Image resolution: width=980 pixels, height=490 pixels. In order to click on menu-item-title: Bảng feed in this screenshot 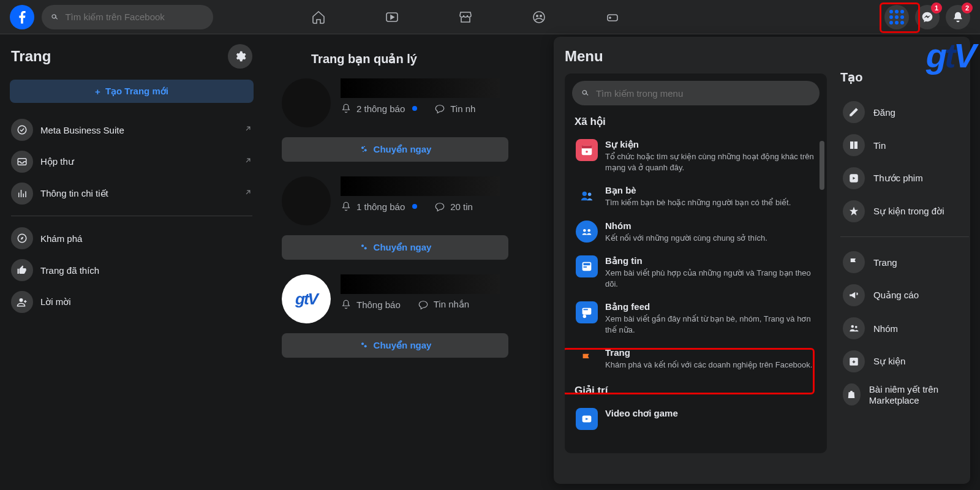, I will do `click(712, 307)`.